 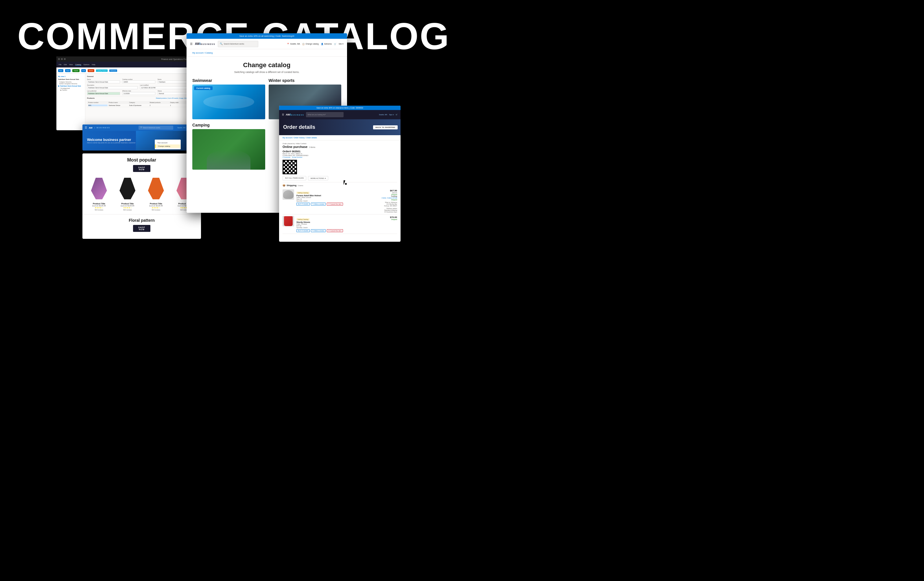 What do you see at coordinates (341, 44) in the screenshot?
I see `catalog-site: Site ▾` at bounding box center [341, 44].